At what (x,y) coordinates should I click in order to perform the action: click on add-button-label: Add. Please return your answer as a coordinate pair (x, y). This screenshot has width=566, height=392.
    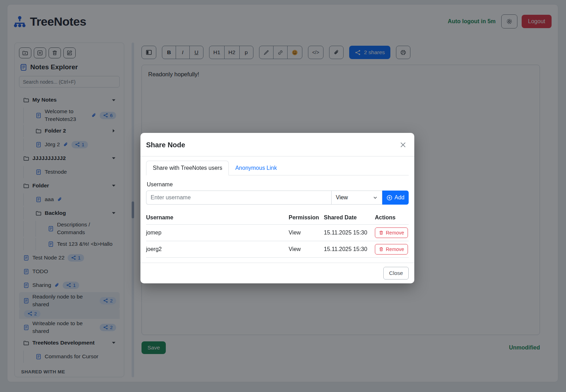
    Looking at the image, I should click on (400, 198).